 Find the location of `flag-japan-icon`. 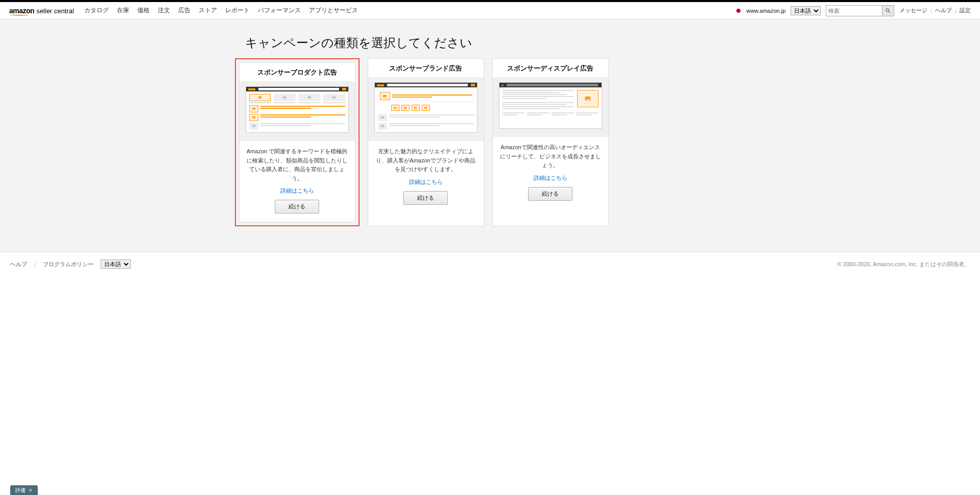

flag-japan-icon is located at coordinates (738, 11).